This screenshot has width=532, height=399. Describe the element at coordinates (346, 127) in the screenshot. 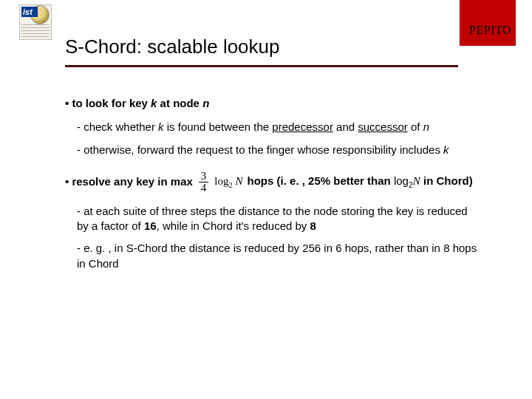

I see `text: and` at that location.